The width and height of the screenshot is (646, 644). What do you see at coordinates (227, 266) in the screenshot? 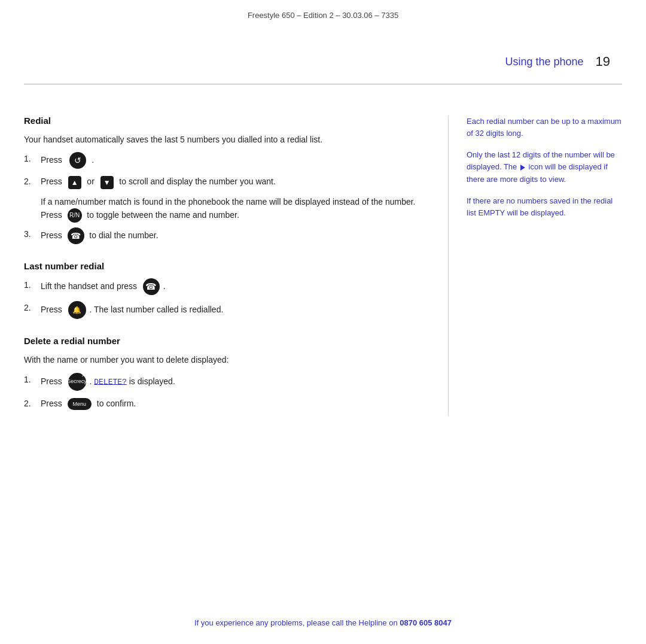
I see `last-number-heading: Last number redial` at bounding box center [227, 266].